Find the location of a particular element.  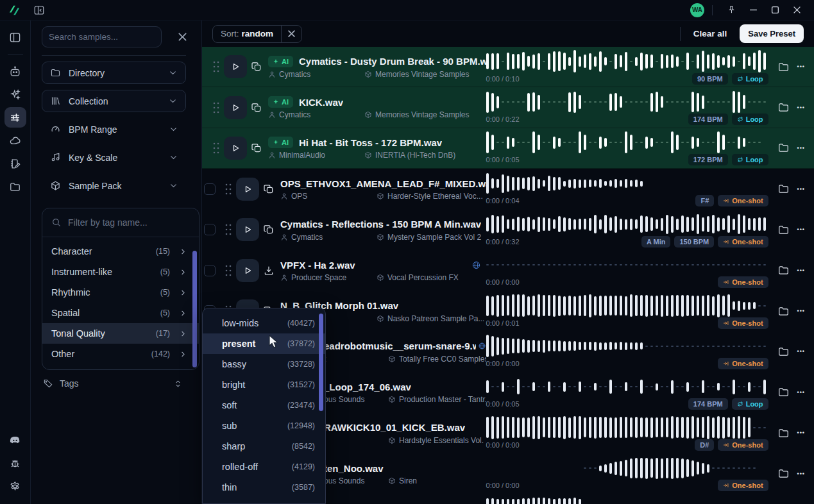

tag-category-tonal-quality: Tonal Quality(17) is located at coordinates (121, 333).